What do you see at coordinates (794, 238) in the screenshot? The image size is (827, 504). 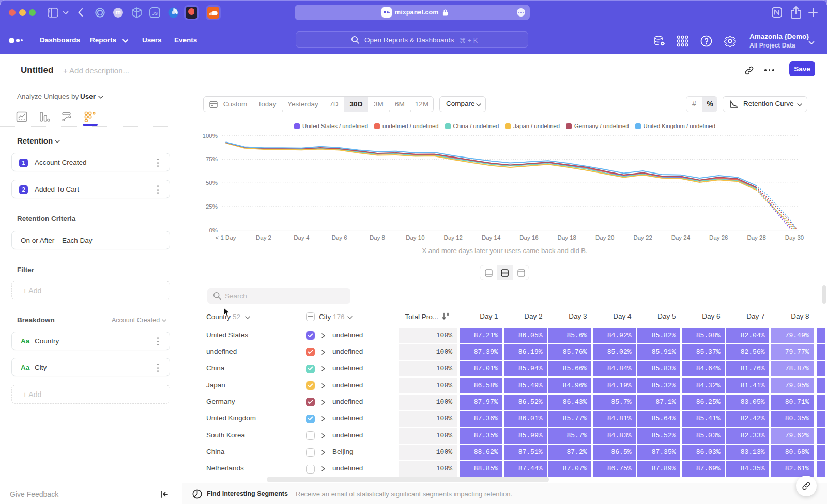 I see `svg-text: Day 30` at bounding box center [794, 238].